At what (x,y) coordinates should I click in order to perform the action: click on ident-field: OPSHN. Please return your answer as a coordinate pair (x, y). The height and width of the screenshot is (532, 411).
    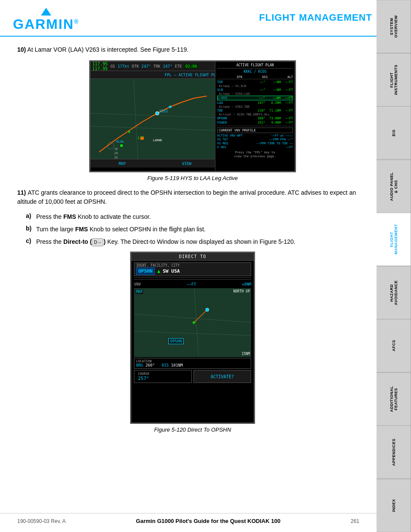
    Looking at the image, I should click on (146, 271).